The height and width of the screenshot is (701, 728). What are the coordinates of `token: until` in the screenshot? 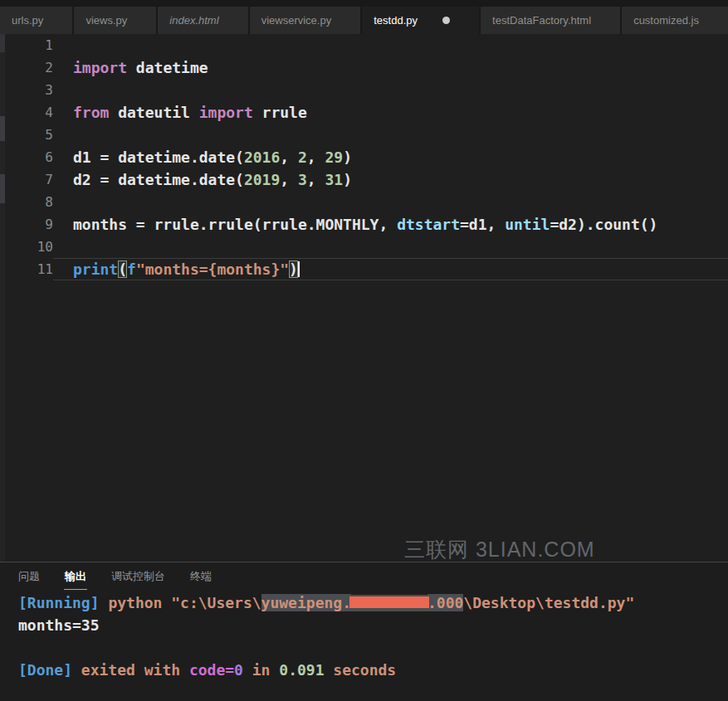 It's located at (527, 224).